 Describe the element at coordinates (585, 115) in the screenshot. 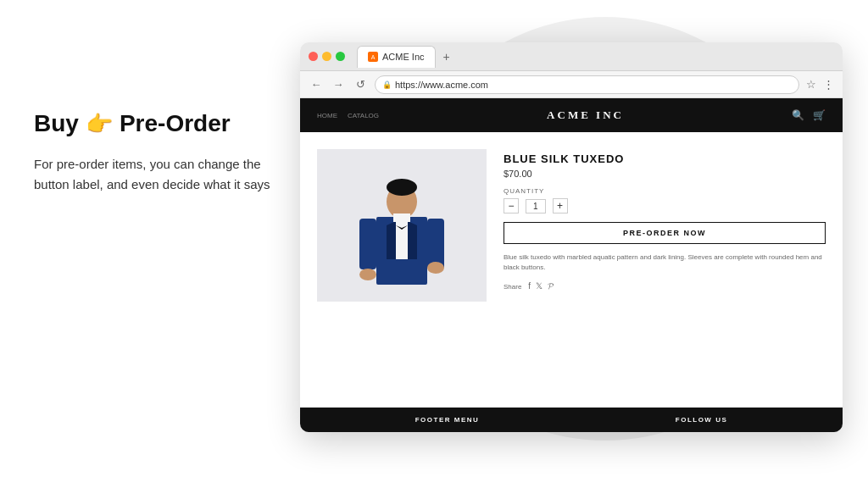

I see `store-logo: ACME INC` at that location.